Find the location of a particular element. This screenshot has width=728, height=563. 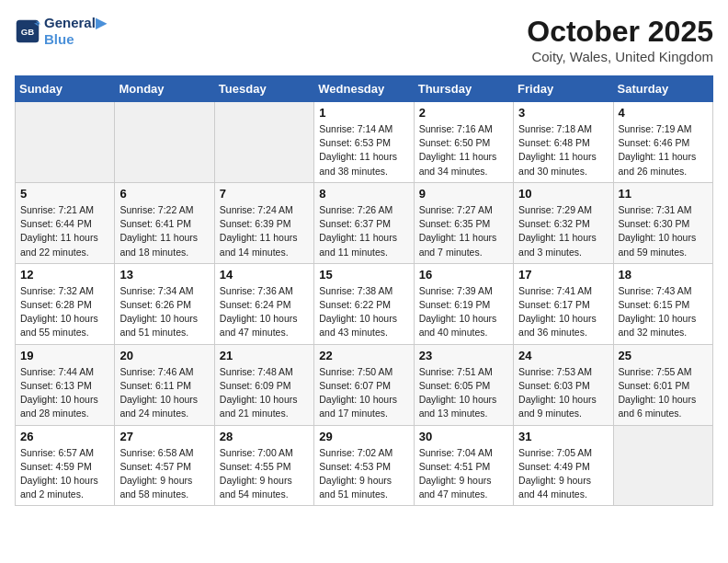

day-number: 29 is located at coordinates (364, 436).